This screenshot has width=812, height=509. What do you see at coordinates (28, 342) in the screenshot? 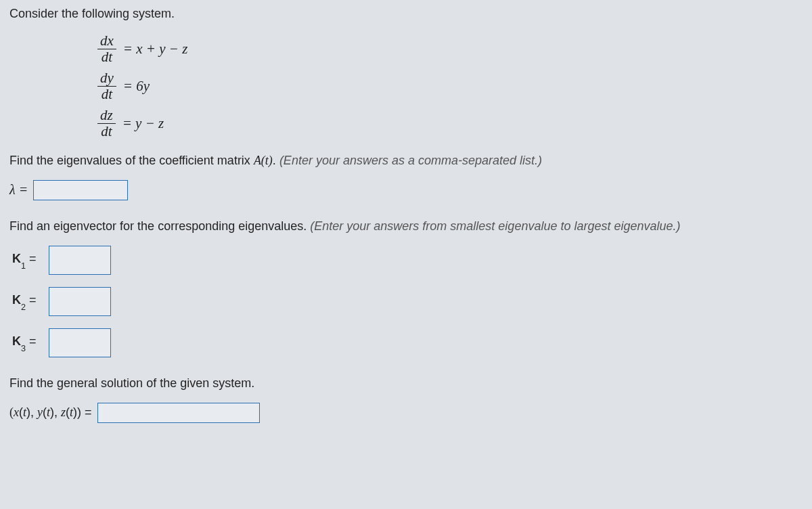
I see `k3-label: K3 =` at bounding box center [28, 342].